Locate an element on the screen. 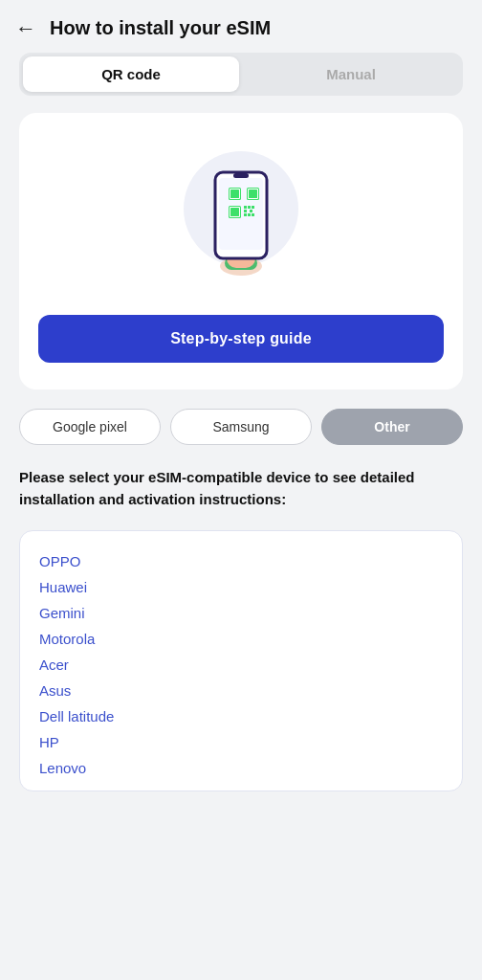 The width and height of the screenshot is (482, 980). list-item: Lenovo is located at coordinates (241, 768).